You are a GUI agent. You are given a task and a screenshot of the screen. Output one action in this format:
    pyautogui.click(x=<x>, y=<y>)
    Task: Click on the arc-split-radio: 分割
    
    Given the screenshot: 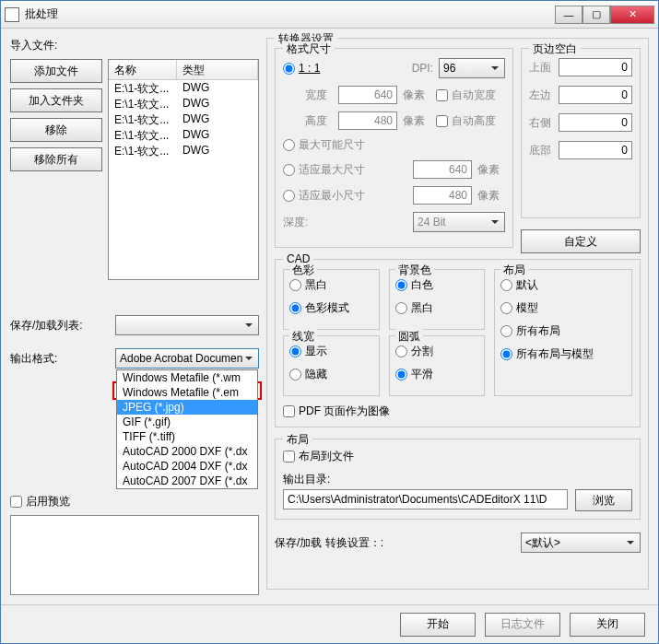 What is the action you would take?
    pyautogui.click(x=415, y=352)
    